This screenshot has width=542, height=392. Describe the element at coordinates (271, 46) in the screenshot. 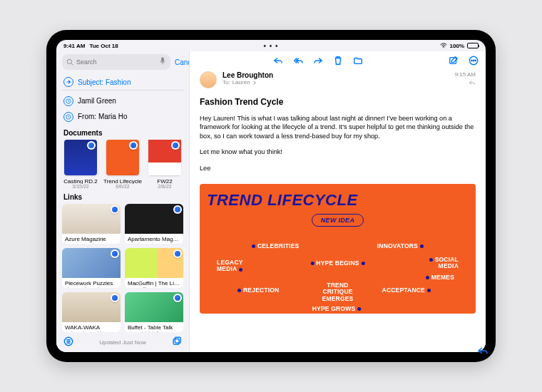

I see `status-bar: 9:41 AM Tue Oct 18 • • • 100%` at that location.